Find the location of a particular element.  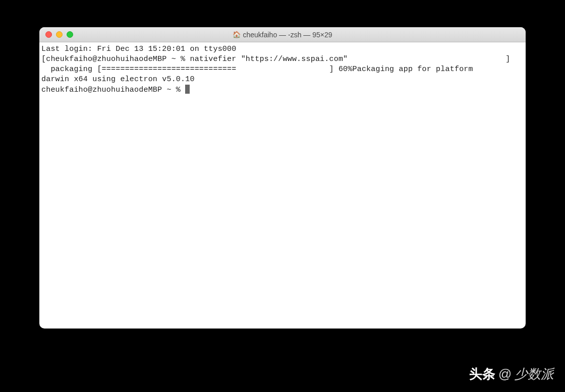

close-icon is located at coordinates (48, 34).